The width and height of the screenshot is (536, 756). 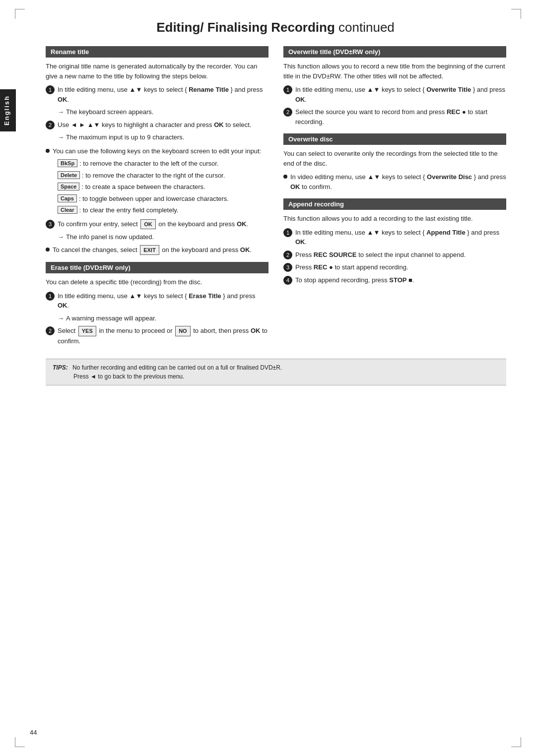 I want to click on step-number-2: 2, so click(x=50, y=125).